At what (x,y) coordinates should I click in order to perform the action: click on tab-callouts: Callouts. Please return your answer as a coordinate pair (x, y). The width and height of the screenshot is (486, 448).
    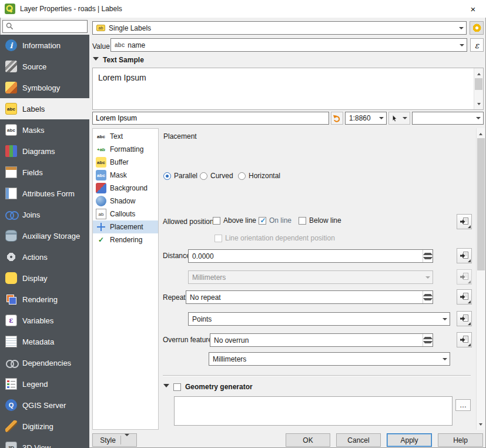
    Looking at the image, I should click on (126, 214).